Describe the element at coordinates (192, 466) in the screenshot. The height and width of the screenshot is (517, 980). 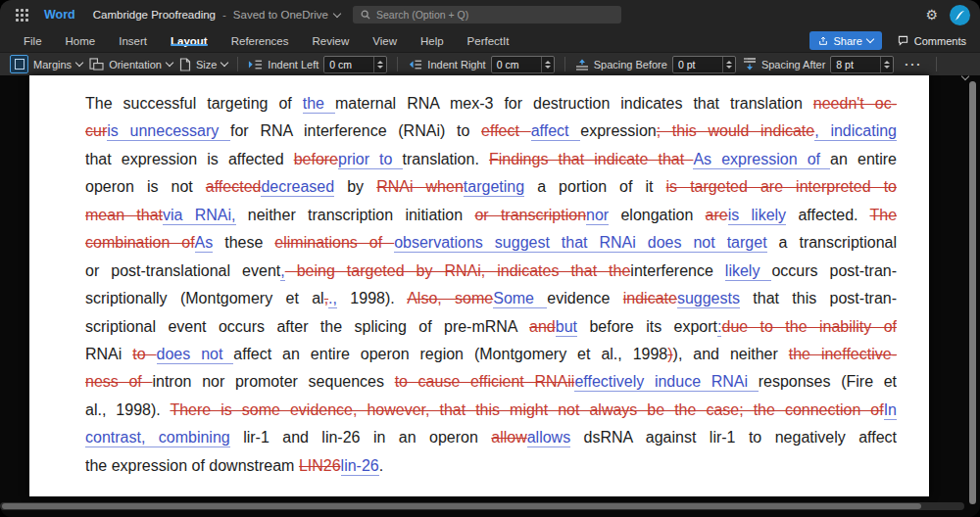
I see `text-run: the expression of downstream` at that location.